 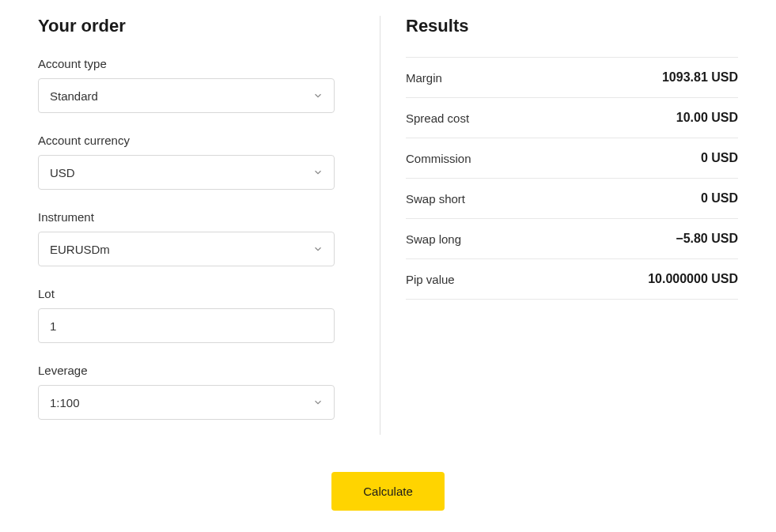 What do you see at coordinates (572, 239) in the screenshot?
I see `result-row-swap-long: Swap long −5.80 USD` at bounding box center [572, 239].